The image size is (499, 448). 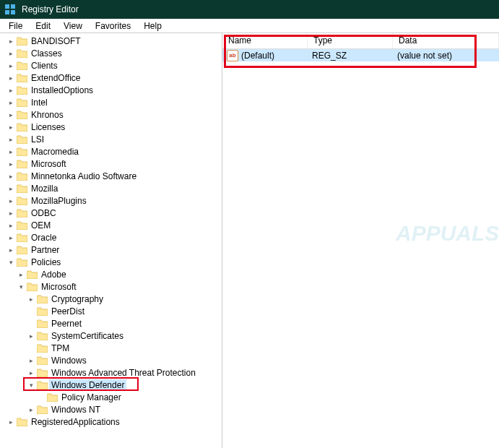 I want to click on tree-item: ▸Clients, so click(x=113, y=65).